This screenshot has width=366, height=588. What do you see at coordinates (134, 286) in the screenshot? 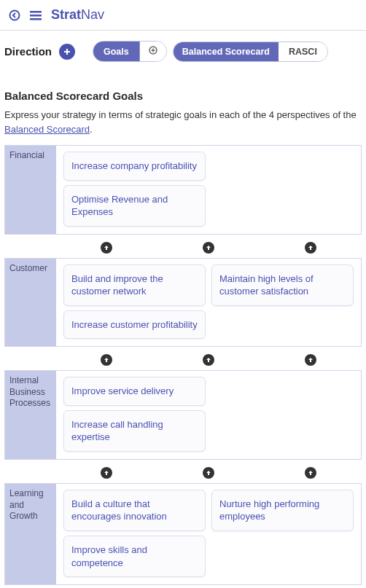
I see `goal-card: Build and improve the customer network` at bounding box center [134, 286].